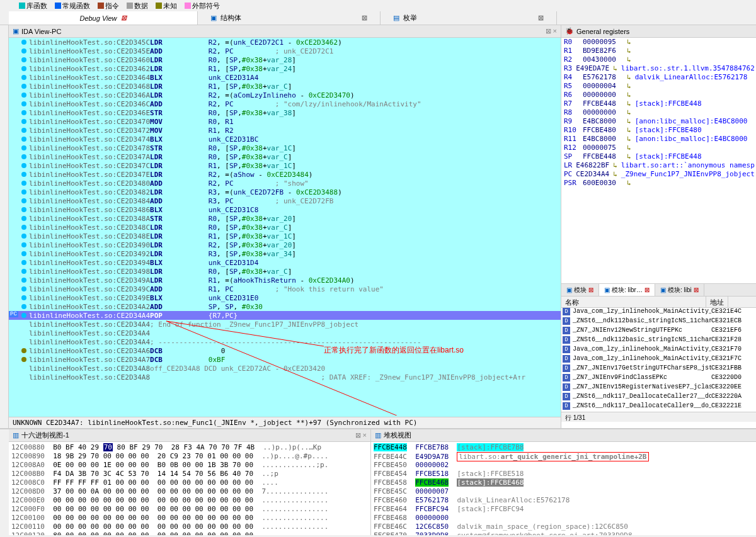 This screenshot has width=756, height=537. What do you see at coordinates (634, 302) in the screenshot?
I see `col-name: 名称` at bounding box center [634, 302].